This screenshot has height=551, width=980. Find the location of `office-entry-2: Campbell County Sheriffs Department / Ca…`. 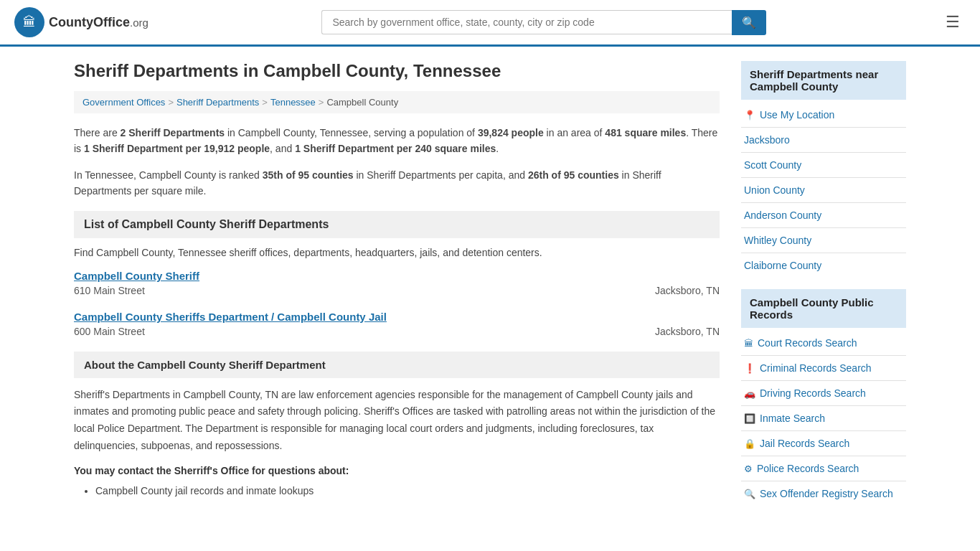

office-entry-2: Campbell County Sheriffs Department / Ca… is located at coordinates (397, 324).